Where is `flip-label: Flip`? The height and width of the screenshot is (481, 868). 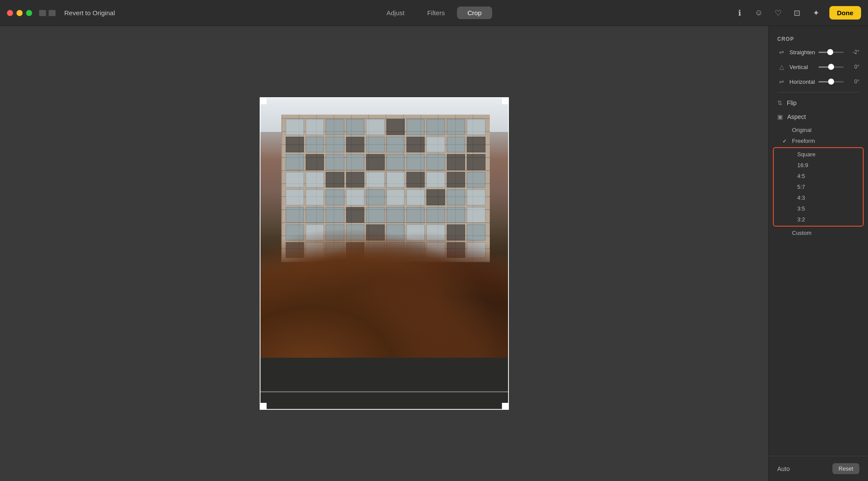 flip-label: Flip is located at coordinates (792, 103).